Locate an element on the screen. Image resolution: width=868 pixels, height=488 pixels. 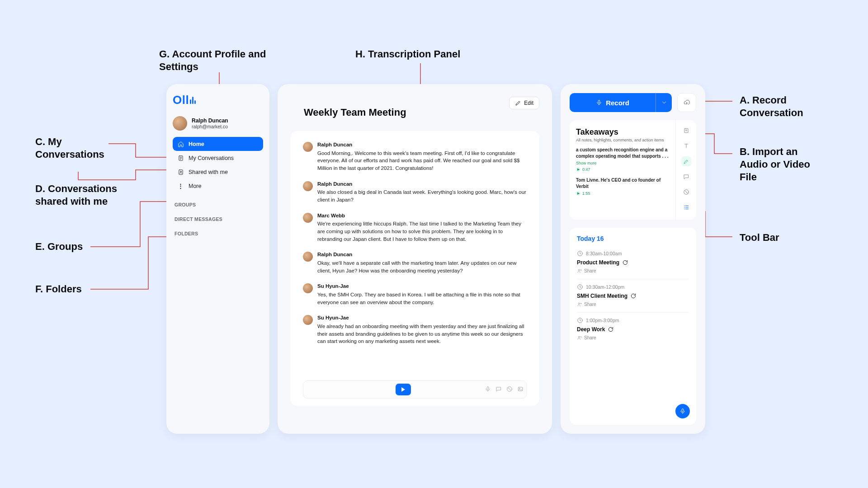
nav-more: ⋮ More is located at coordinates (218, 186).